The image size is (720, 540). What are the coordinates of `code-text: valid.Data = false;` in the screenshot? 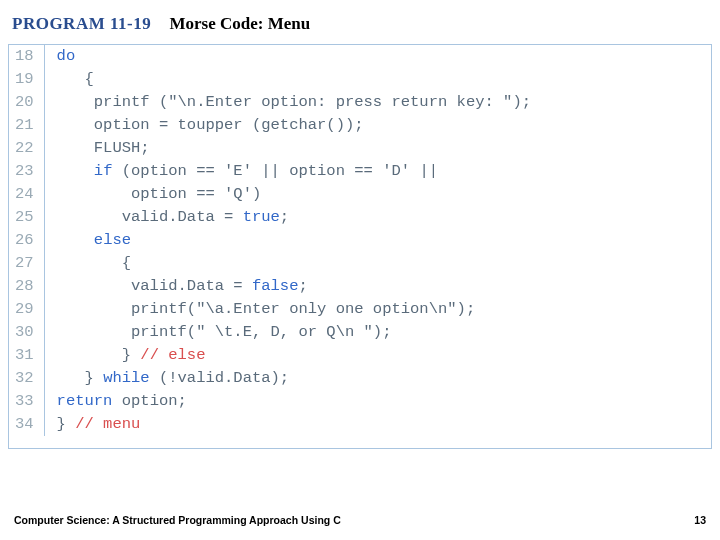 It's located at (378, 286).